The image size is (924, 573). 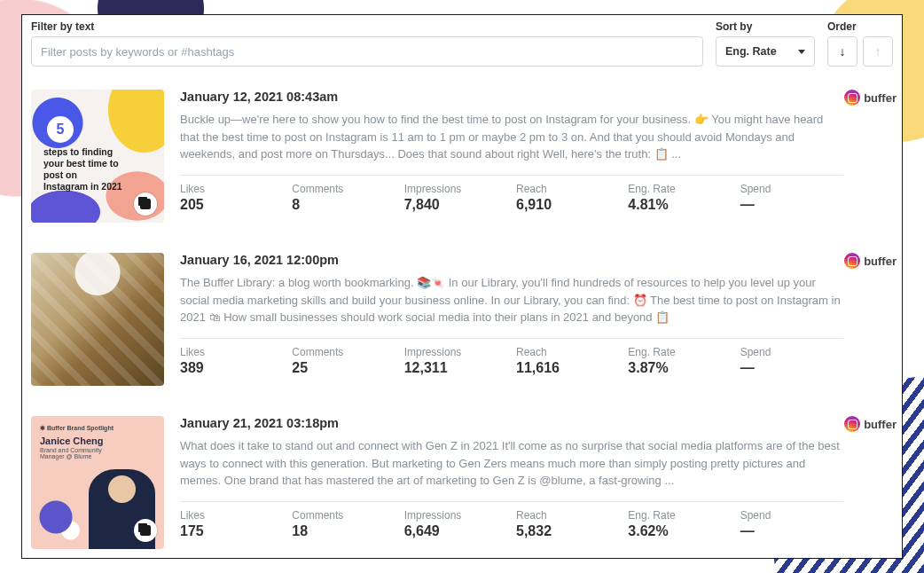 I want to click on post-thumbnail: ✱ Buffer Brand Spotlight Janice Cheng Br…, so click(x=98, y=483).